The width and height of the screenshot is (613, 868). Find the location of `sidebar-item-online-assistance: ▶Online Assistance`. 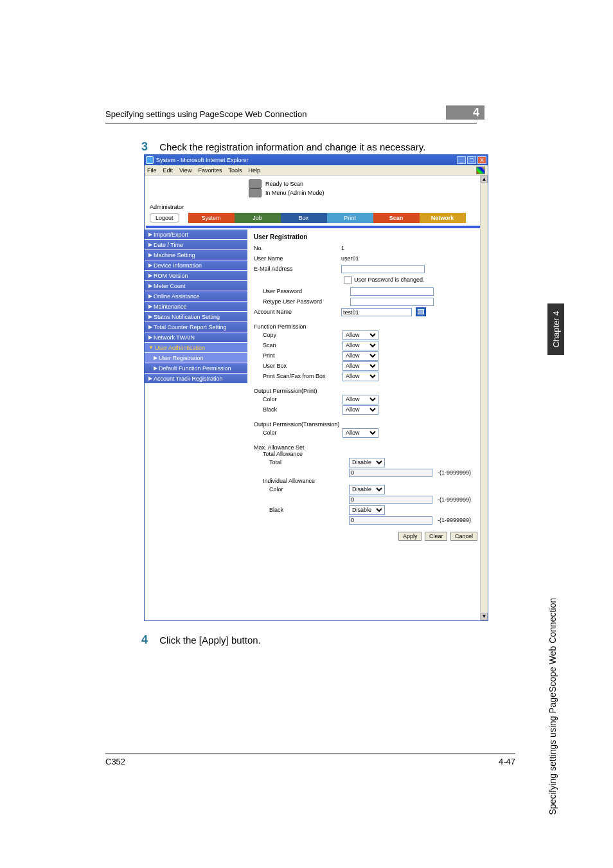

sidebar-item-online-assistance: ▶Online Assistance is located at coordinates (196, 296).